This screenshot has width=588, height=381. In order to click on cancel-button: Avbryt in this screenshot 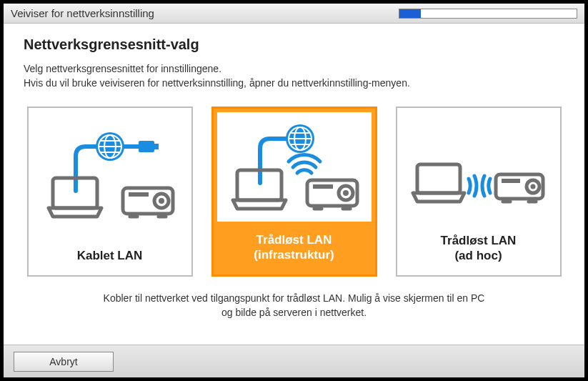, I will do `click(64, 362)`.